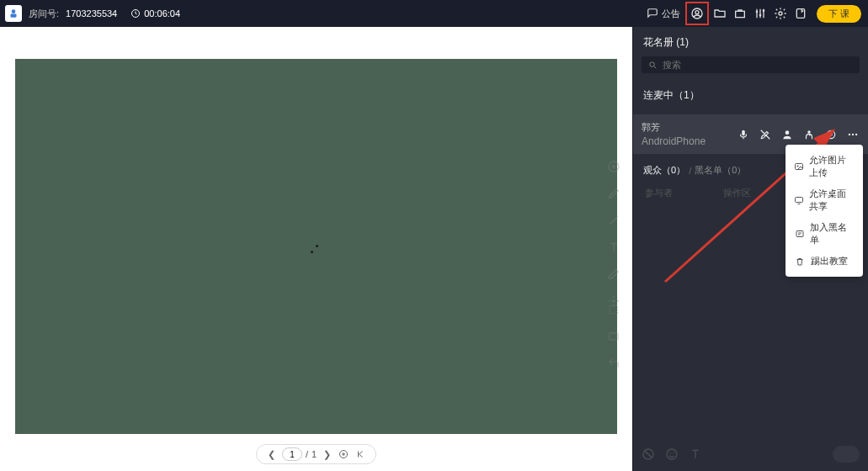 The image size is (868, 471). Describe the element at coordinates (658, 193) in the screenshot. I see `participants-col: 参与者` at that location.